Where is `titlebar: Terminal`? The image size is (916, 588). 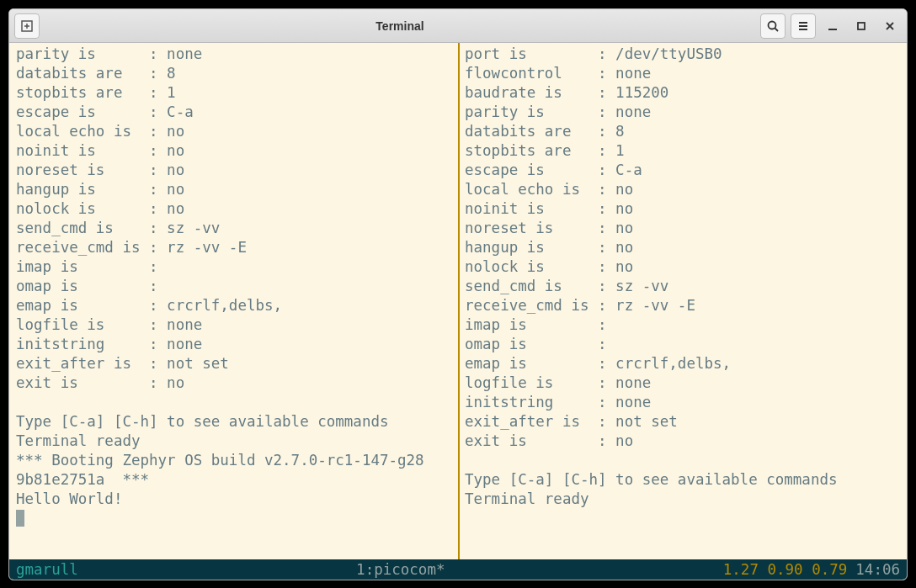 titlebar: Terminal is located at coordinates (458, 26).